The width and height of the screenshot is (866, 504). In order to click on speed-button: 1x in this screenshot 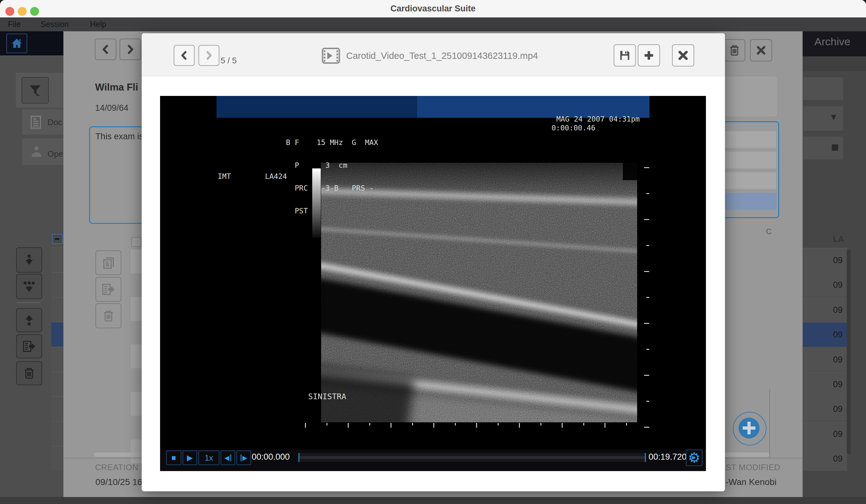, I will do `click(209, 458)`.